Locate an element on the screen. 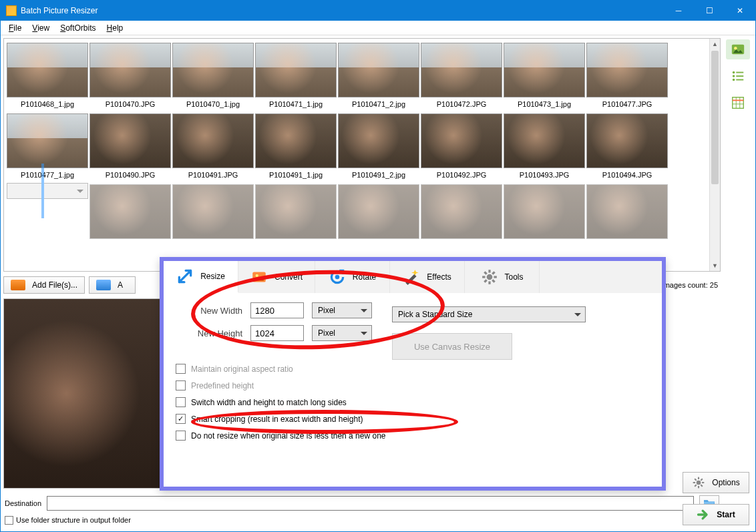 The image size is (756, 532). switch-wh-label: Switch width and height to match long si… is located at coordinates (268, 403).